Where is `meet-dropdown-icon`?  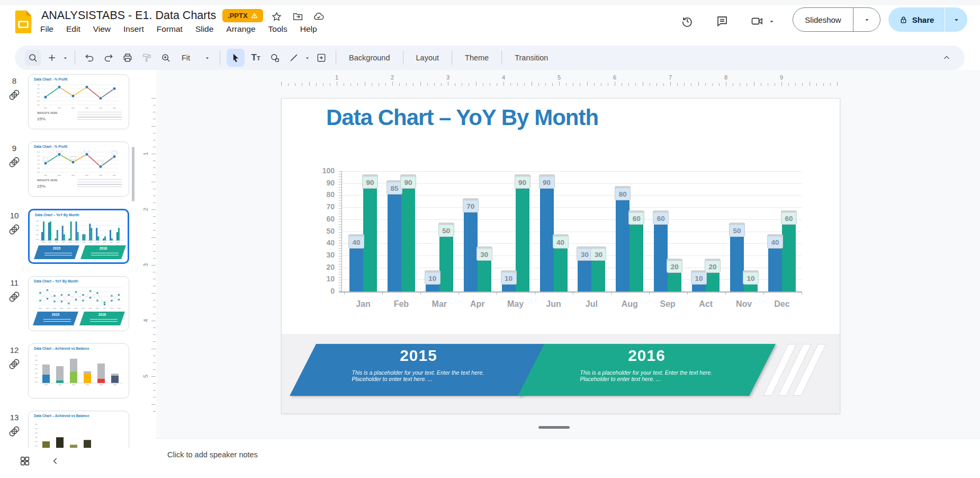 meet-dropdown-icon is located at coordinates (771, 21).